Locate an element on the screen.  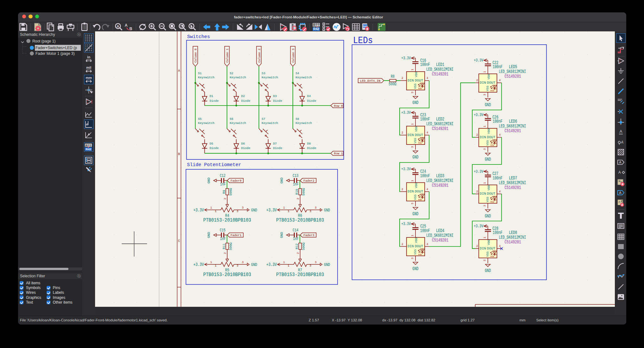
svg-text: D3 is located at coordinates (275, 96).